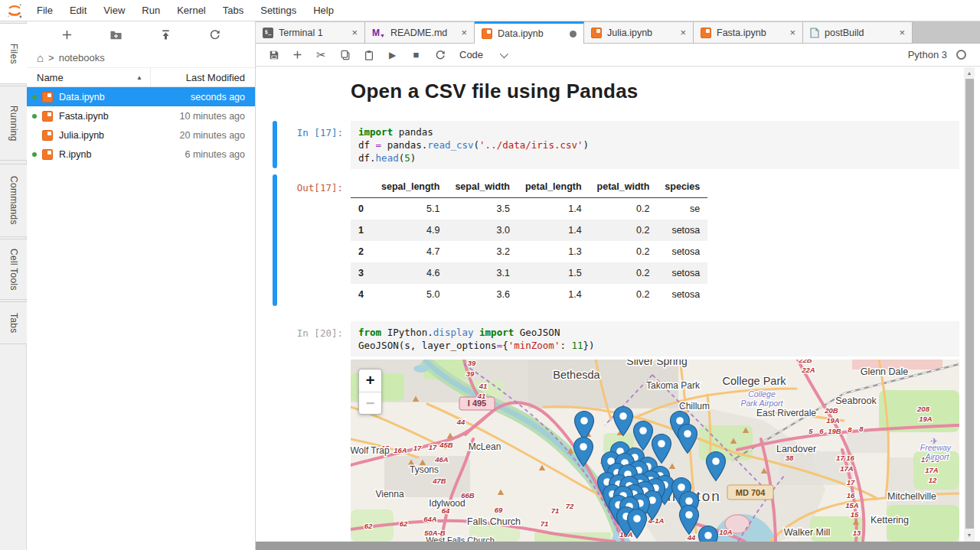  What do you see at coordinates (67, 34) in the screenshot?
I see `new-launcher-button` at bounding box center [67, 34].